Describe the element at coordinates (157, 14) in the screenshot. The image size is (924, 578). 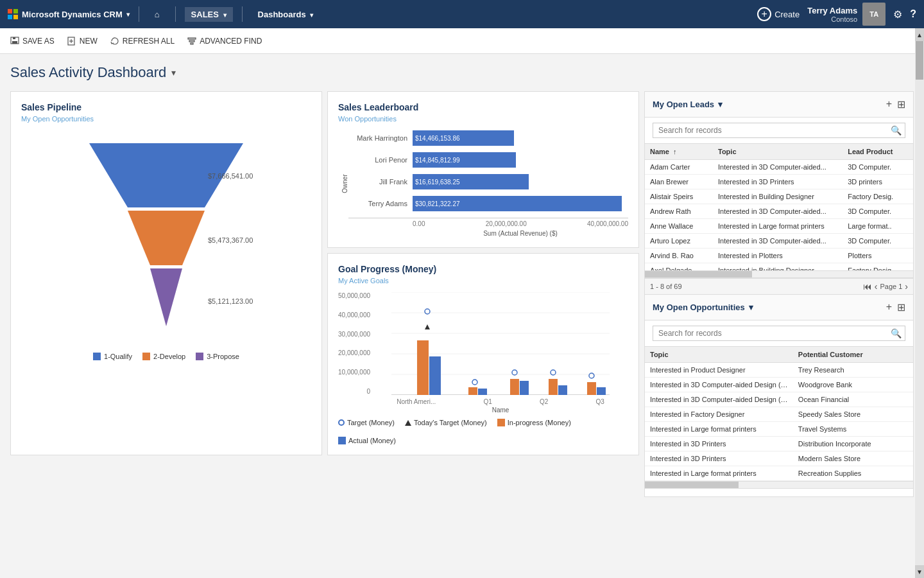
I see `nav-home-icon: ⌂` at that location.